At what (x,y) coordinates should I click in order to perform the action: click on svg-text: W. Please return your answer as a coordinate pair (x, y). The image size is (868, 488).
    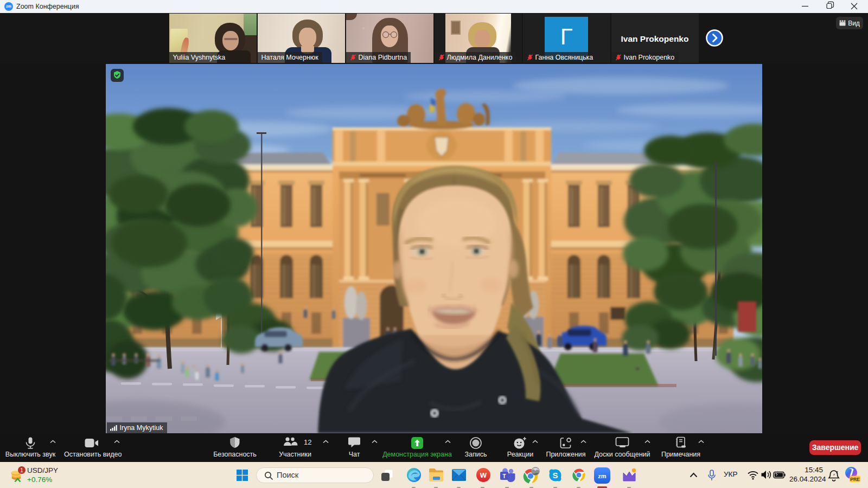
    Looking at the image, I should click on (483, 475).